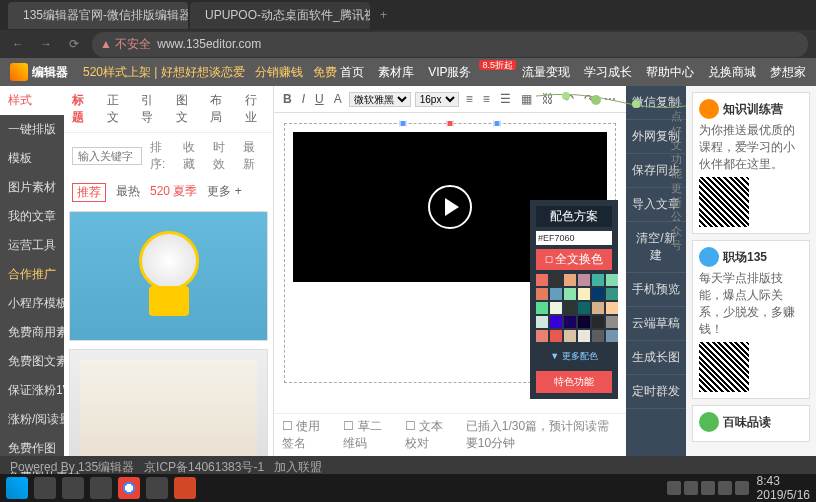 This screenshot has height=502, width=816. I want to click on nav-exchange: 兑换商城, so click(732, 72).